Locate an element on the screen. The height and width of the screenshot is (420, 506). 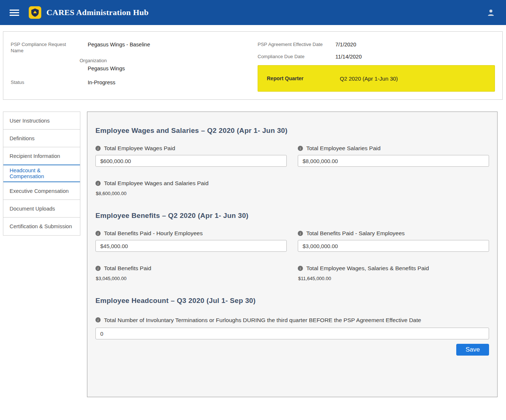
request-name-row: PSP Compliance Request Name Pegasus Wing… is located at coordinates (134, 47).